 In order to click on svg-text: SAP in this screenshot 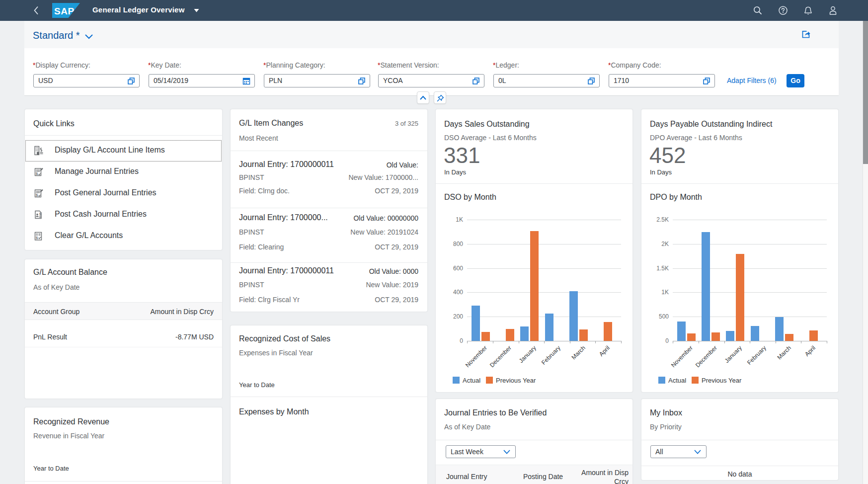, I will do `click(65, 11)`.